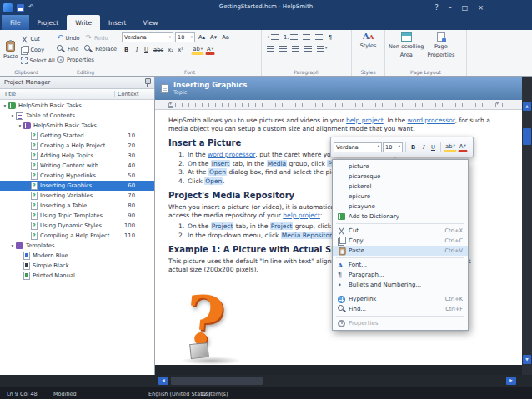  What do you see at coordinates (393, 147) in the screenshot?
I see `mini-font-size-combo: 10▾` at bounding box center [393, 147].